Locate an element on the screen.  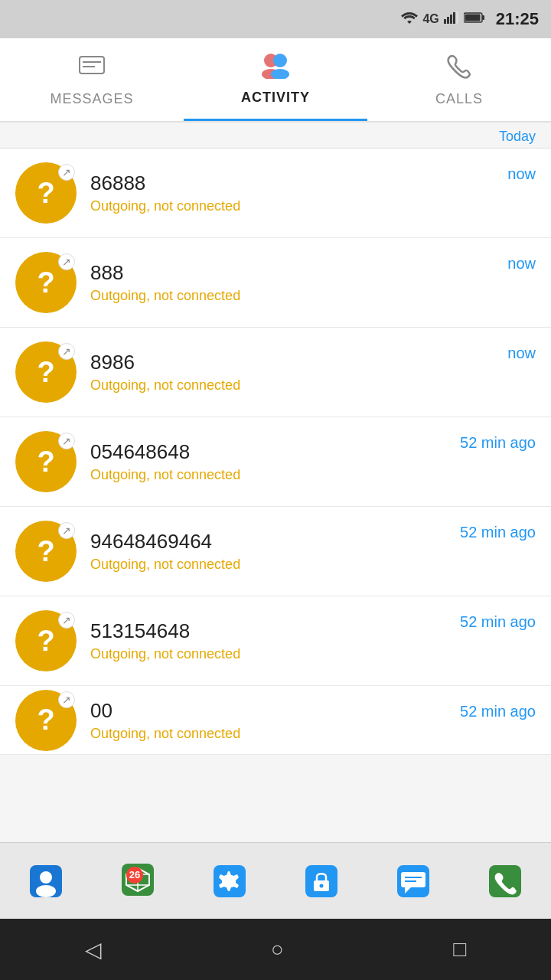
recents-button: □ is located at coordinates (459, 949).